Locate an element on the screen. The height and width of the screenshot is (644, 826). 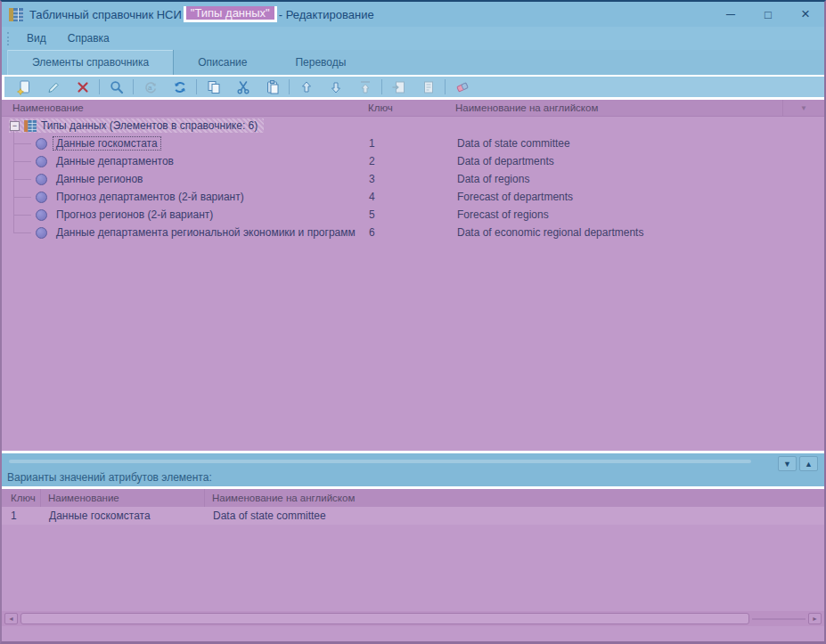
column-filter-icon: ▼ is located at coordinates (804, 108).